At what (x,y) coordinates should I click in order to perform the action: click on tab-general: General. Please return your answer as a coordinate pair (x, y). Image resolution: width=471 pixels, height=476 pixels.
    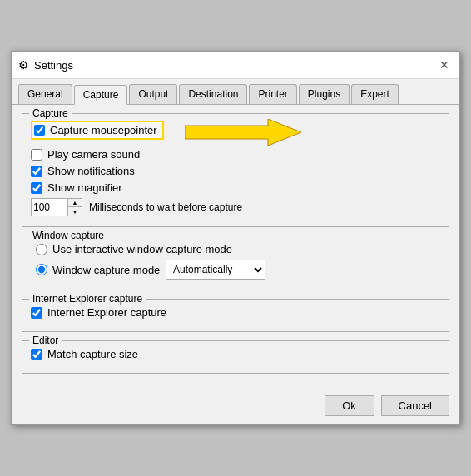
    Looking at the image, I should click on (45, 94).